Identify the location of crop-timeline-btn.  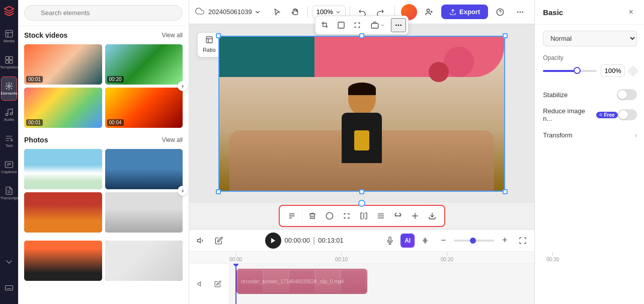
(415, 216).